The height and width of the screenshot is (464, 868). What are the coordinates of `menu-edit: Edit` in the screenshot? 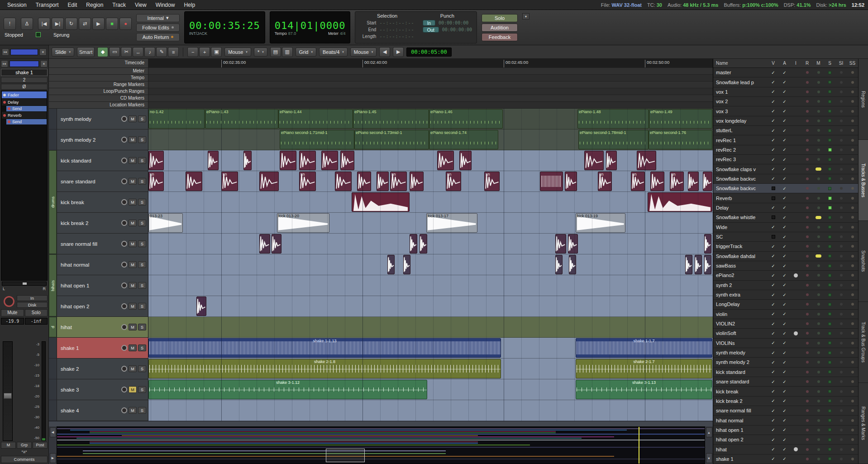 It's located at (72, 5).